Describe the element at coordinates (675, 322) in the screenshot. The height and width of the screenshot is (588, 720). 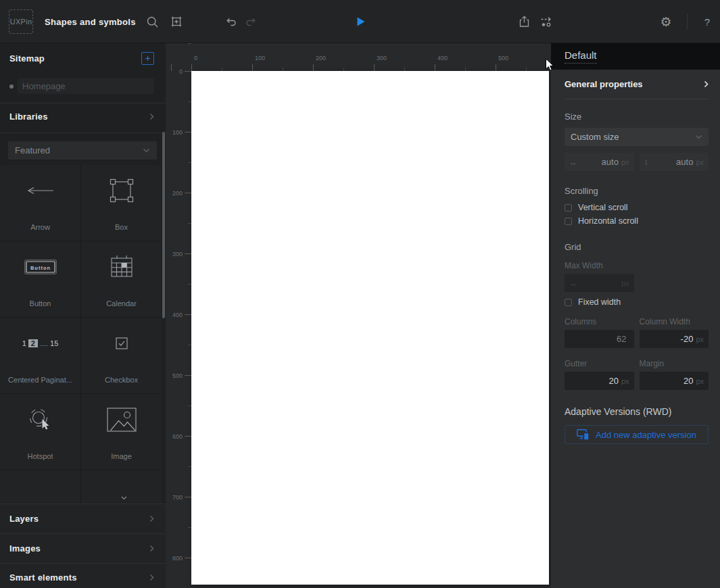
I see `column-width-label: Column Width` at that location.